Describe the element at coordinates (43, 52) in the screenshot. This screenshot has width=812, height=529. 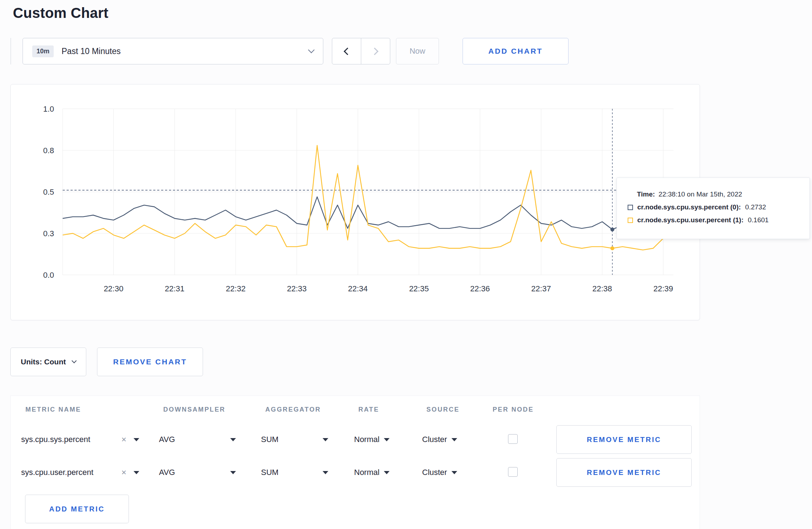
I see `time-range-badge: 10m` at that location.